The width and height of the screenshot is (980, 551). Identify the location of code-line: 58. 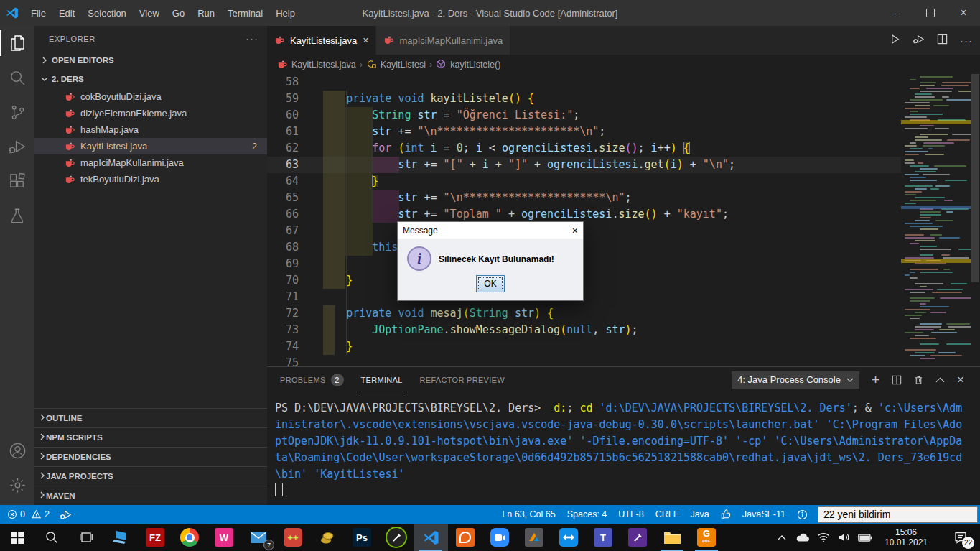
(584, 82).